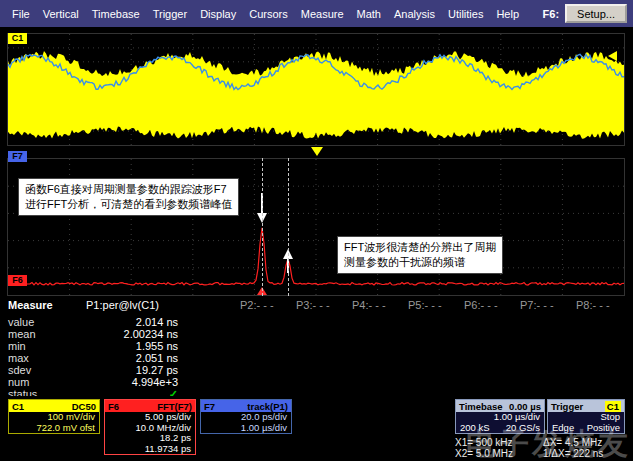 The image size is (633, 461). What do you see at coordinates (586, 416) in the screenshot?
I see `trigger-box: Trigger C1 Stop Edge Positive` at bounding box center [586, 416].